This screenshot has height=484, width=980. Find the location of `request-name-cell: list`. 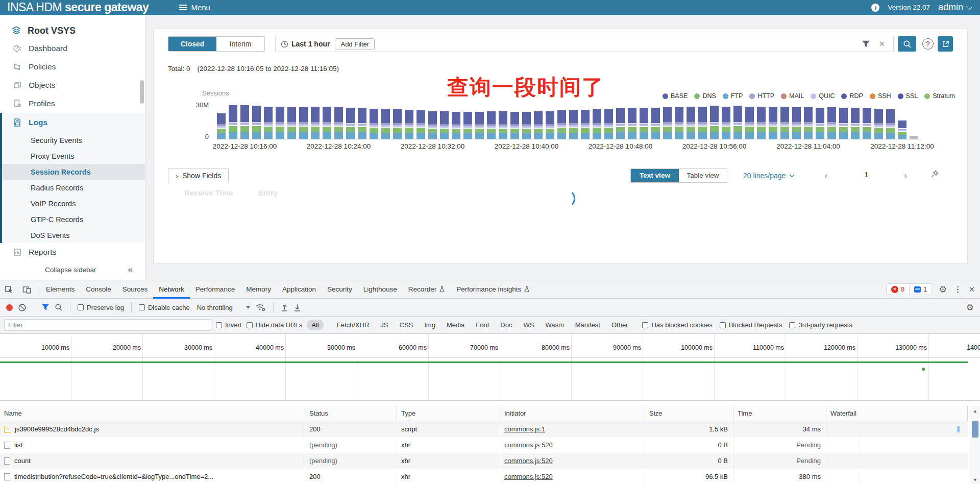

request-name-cell: list is located at coordinates (153, 445).